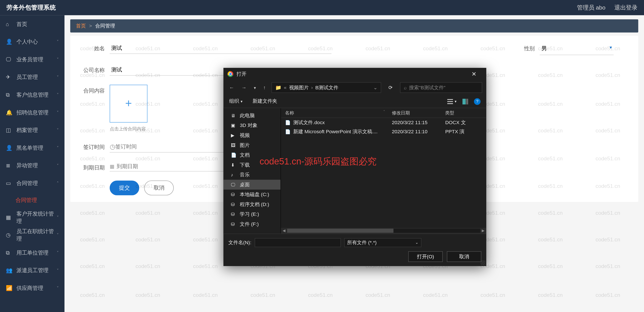  Describe the element at coordinates (32, 77) in the screenshot. I see `sidebar-item-3: ✈员工管理˅` at that location.